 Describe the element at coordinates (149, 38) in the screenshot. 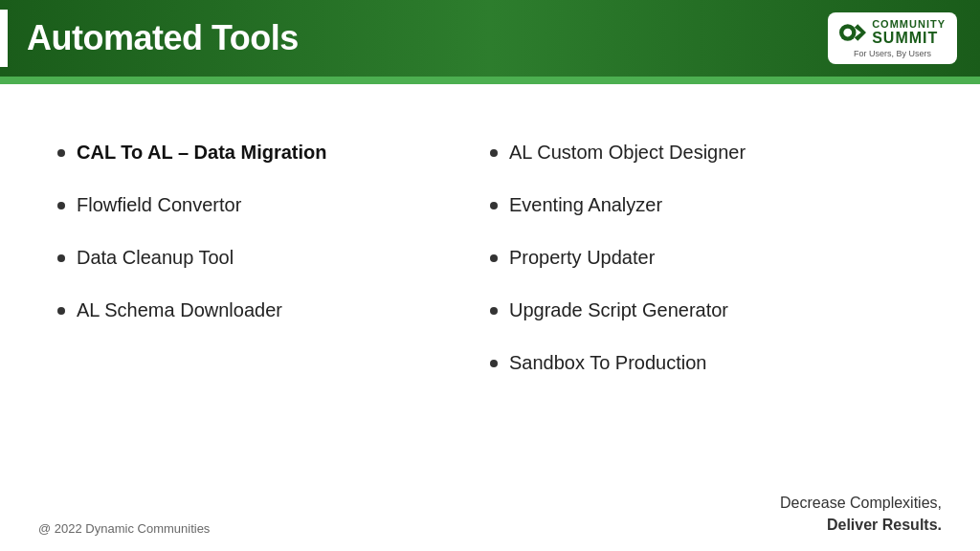

I see `header-left: Automated Tools` at that location.